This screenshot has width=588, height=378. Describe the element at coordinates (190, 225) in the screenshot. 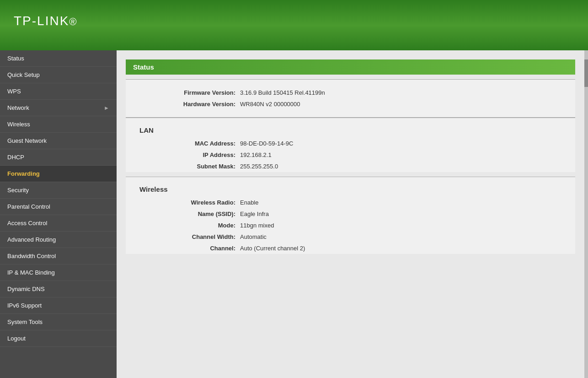

I see `mode-label: Mode:` at that location.